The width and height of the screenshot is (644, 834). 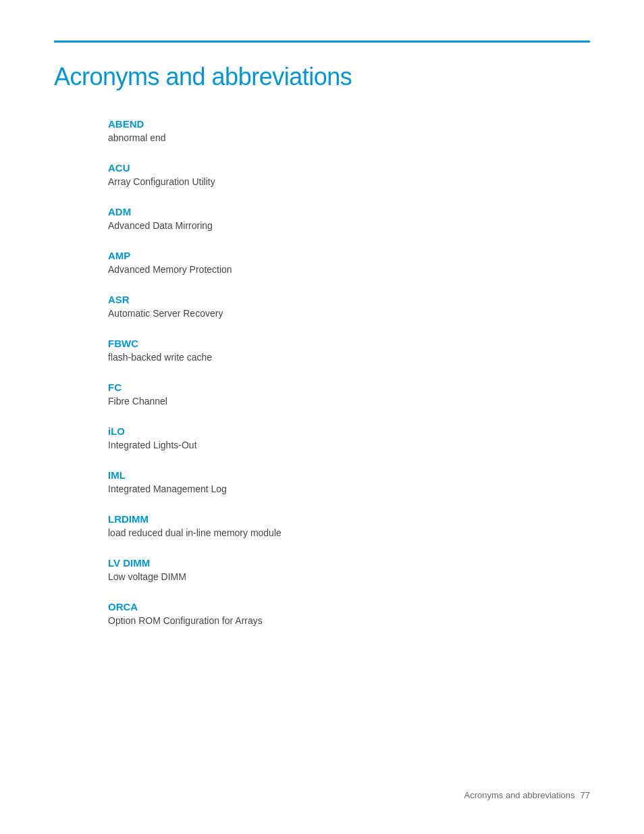 What do you see at coordinates (349, 350) in the screenshot?
I see `acronym-entry: FBWCflash-backed write cache` at bounding box center [349, 350].